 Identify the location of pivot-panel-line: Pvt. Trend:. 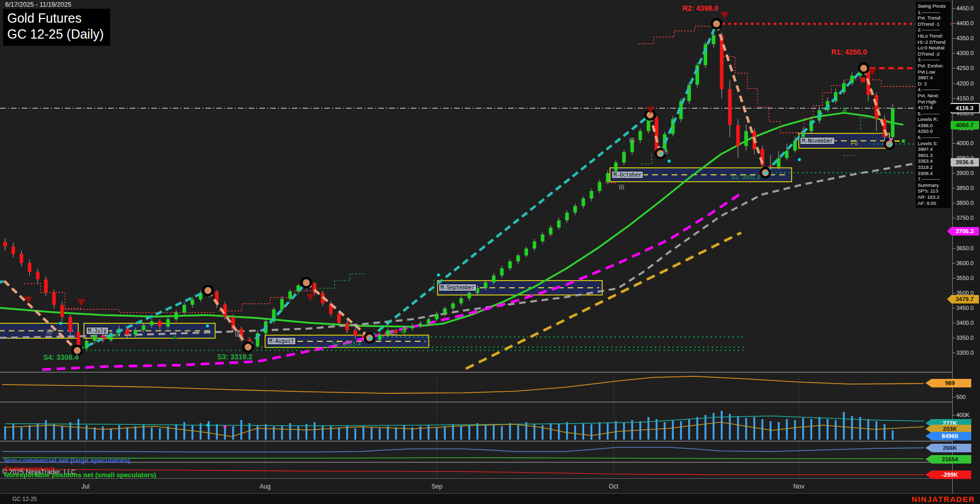
(934, 18).